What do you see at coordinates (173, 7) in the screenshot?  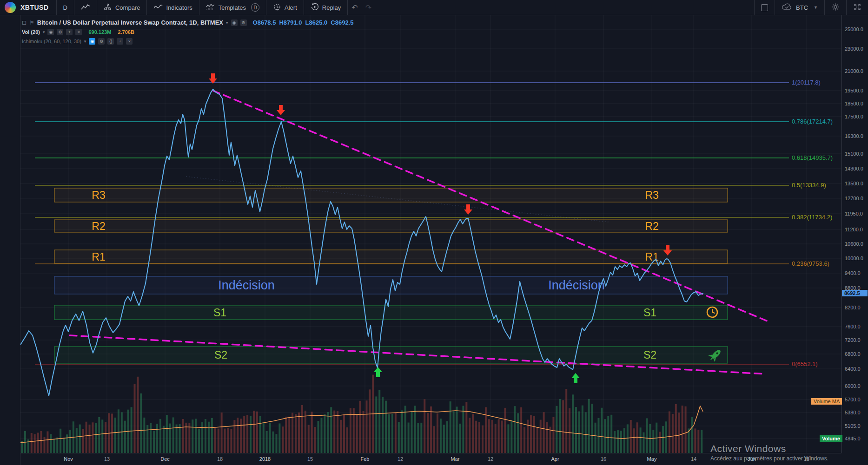 I see `indicators-button: Indicators` at bounding box center [173, 7].